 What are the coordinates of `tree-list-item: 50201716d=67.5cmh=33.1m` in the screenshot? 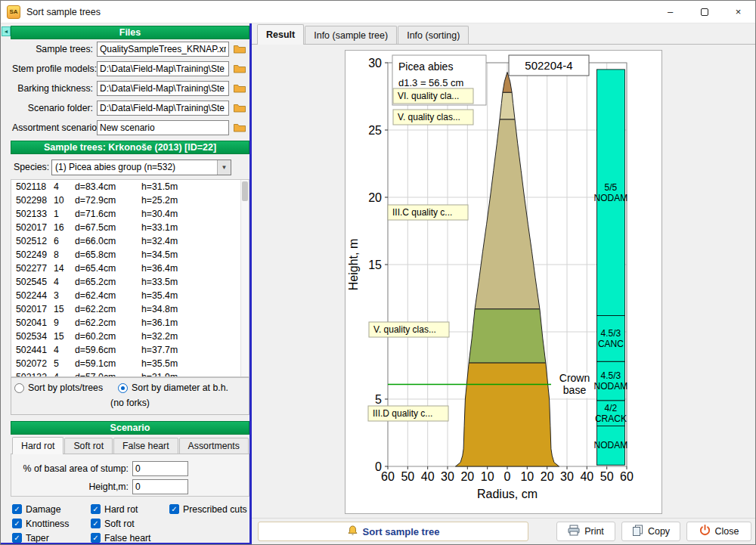 It's located at (130, 228).